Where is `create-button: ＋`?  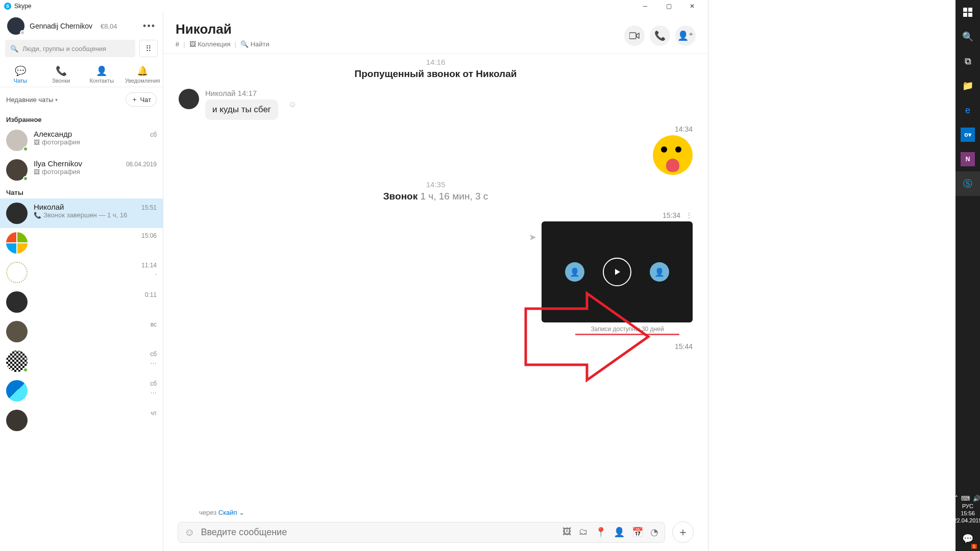 create-button: ＋ is located at coordinates (683, 532).